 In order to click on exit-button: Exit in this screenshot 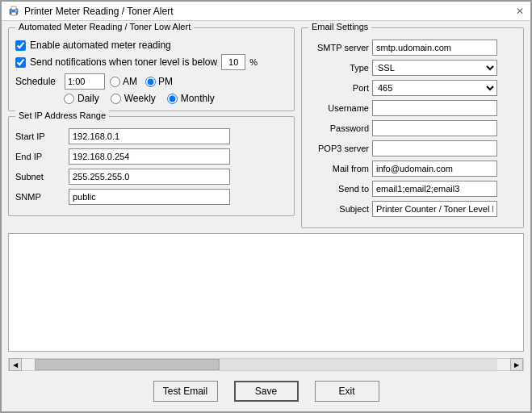, I will do `click(347, 391)`.